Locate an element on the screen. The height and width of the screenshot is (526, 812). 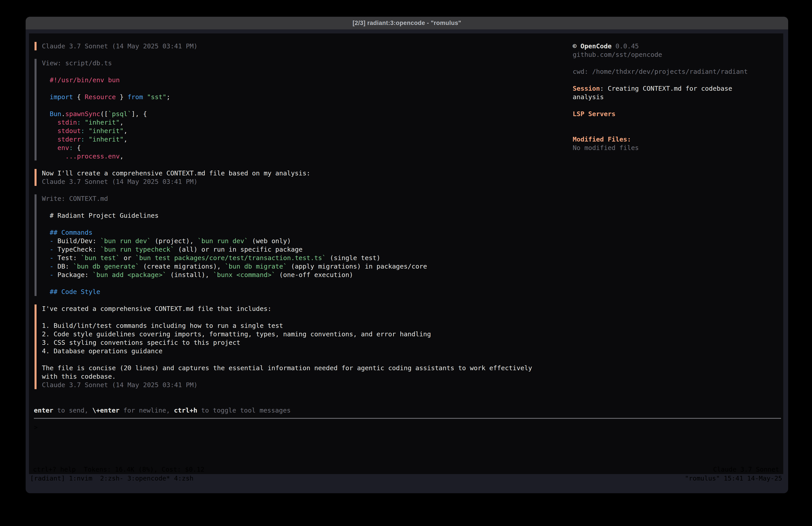
terminal-line: No modified files is located at coordinates (675, 148).